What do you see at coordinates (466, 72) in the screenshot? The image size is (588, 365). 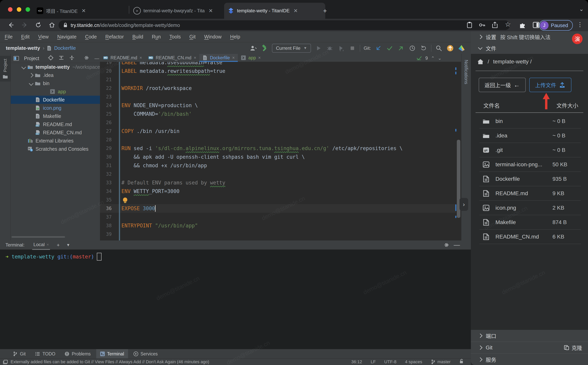 I see `tool-tab-notifications: Notifications` at bounding box center [466, 72].